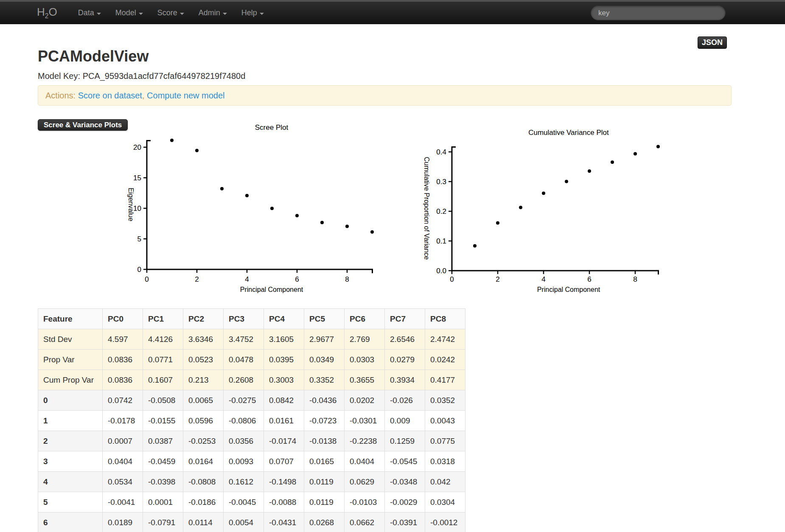 The width and height of the screenshot is (785, 532). I want to click on x-tick-label: 0, so click(147, 279).